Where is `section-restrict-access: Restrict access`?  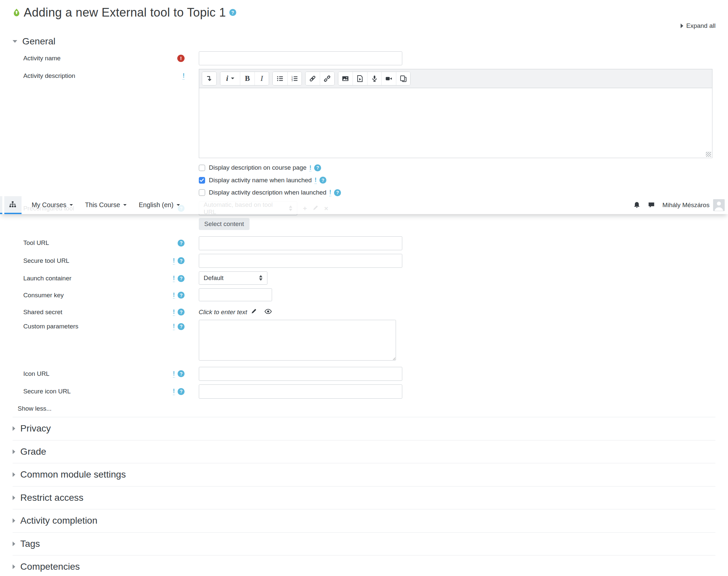 section-restrict-access: Restrict access is located at coordinates (364, 498).